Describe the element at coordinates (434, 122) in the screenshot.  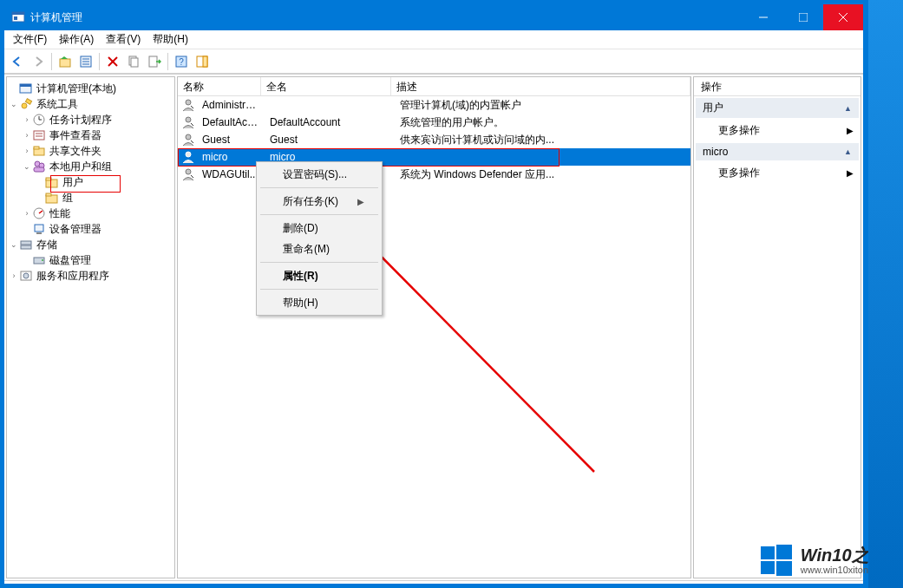
I see `list-row-defaultaccount: DefaultAcc...DefaultAccount系统管理的用户帐户。` at that location.